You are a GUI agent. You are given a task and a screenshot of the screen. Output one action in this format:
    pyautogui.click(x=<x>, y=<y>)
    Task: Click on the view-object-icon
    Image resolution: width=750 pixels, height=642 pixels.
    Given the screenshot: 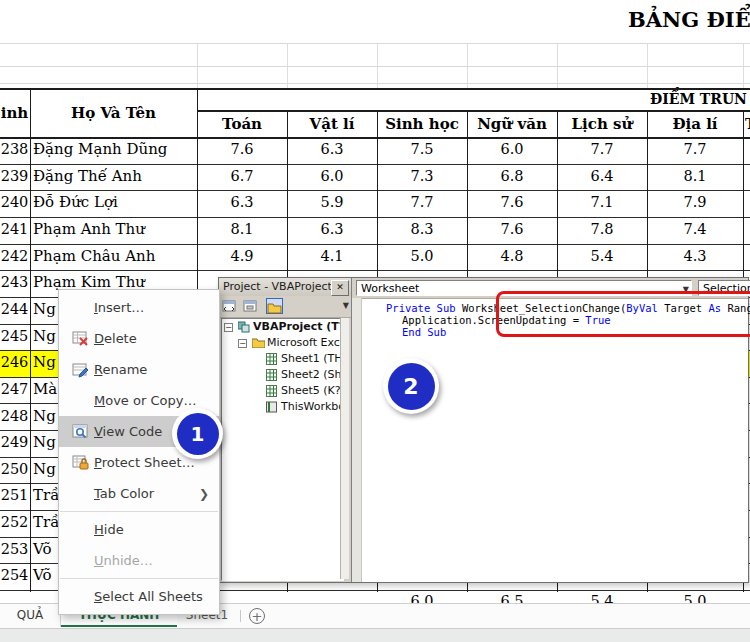 What is the action you would take?
    pyautogui.click(x=252, y=306)
    